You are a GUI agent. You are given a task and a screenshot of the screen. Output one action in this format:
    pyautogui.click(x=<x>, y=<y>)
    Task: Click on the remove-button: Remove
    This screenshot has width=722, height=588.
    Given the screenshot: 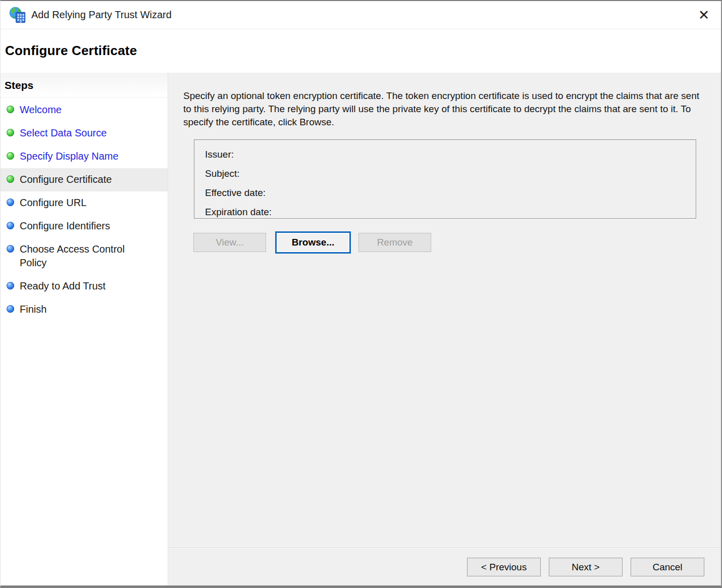 What is the action you would take?
    pyautogui.click(x=395, y=242)
    